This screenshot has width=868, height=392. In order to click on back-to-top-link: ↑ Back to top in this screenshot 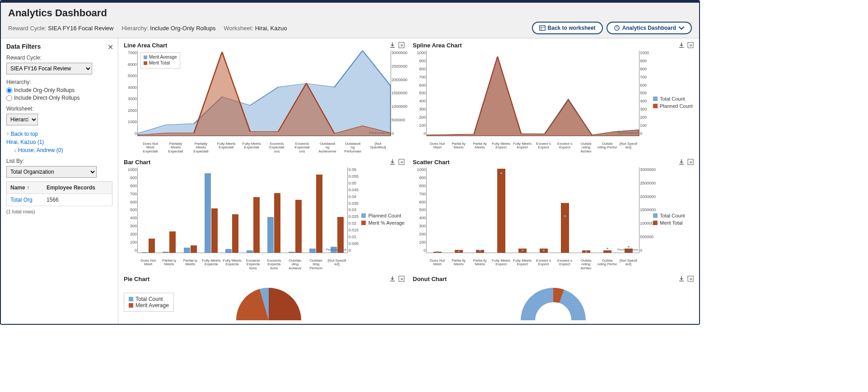, I will do `click(60, 134)`.